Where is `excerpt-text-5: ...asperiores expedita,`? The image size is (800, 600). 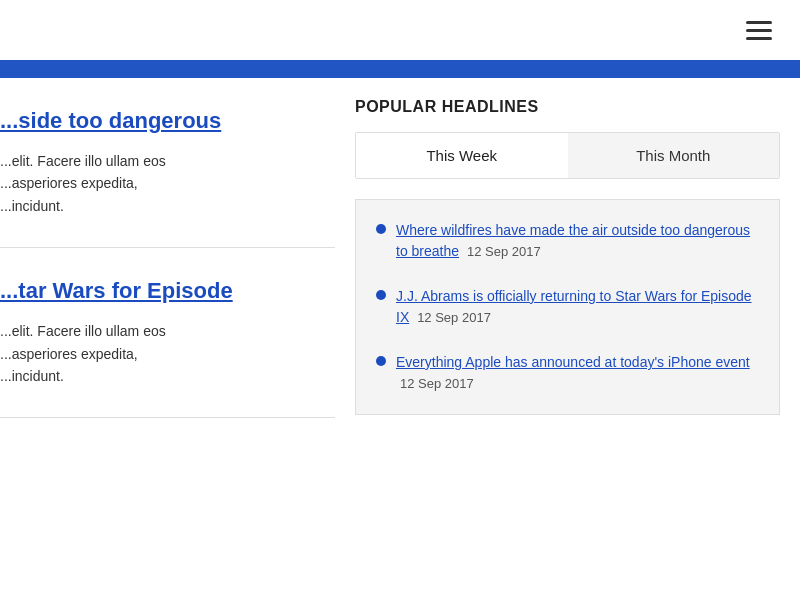
excerpt-text-5: ...asperiores expedita, is located at coordinates (69, 354).